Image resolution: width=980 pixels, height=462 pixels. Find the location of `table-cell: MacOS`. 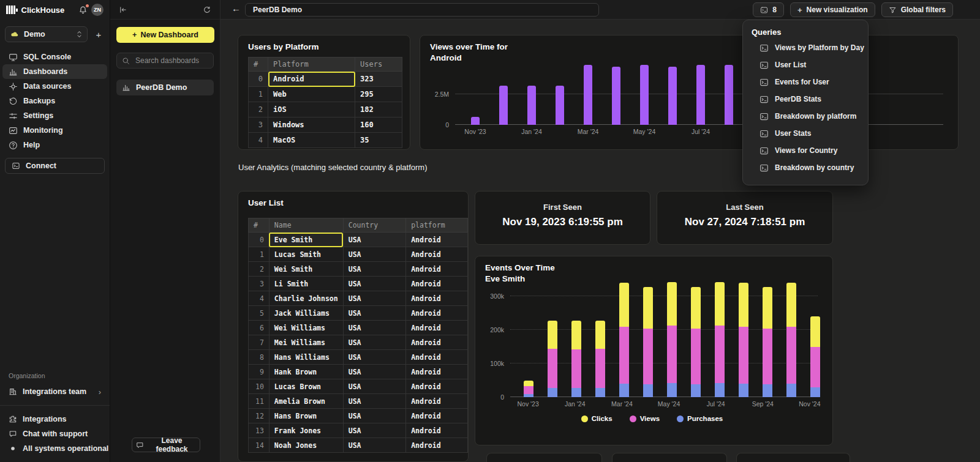

table-cell: MacOS is located at coordinates (312, 141).